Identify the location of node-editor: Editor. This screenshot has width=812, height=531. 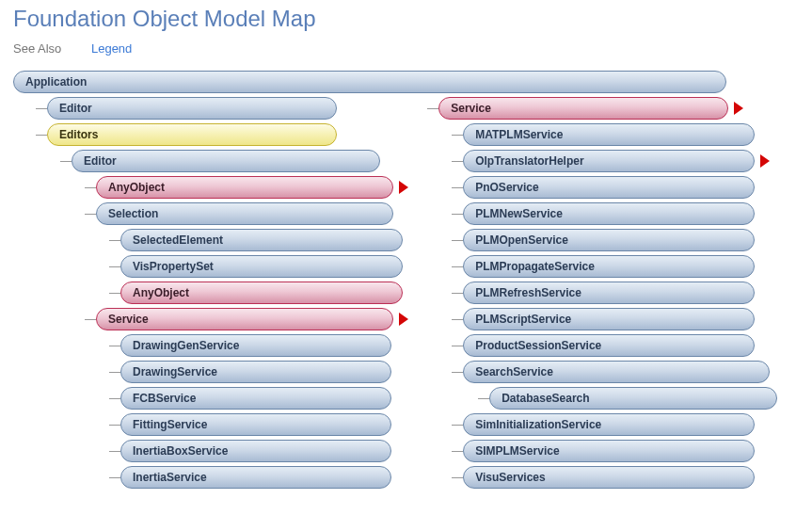
(192, 108).